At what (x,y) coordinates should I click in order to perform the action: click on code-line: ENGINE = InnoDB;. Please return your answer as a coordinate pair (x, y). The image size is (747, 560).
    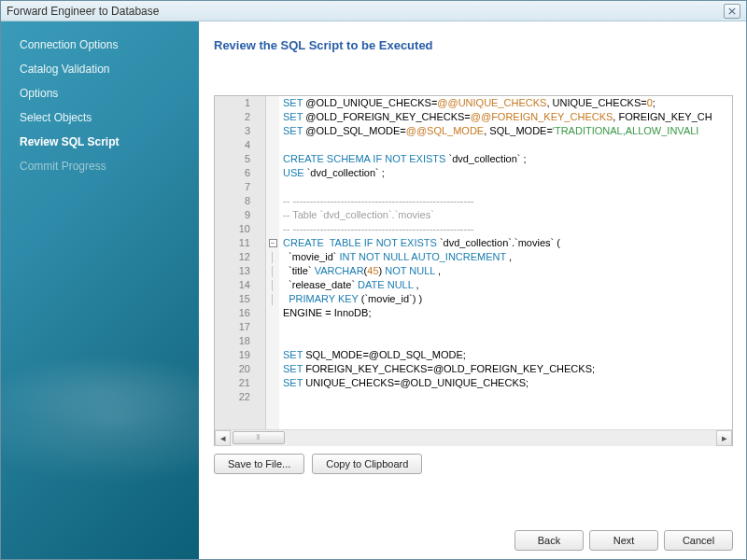
    Looking at the image, I should click on (508, 314).